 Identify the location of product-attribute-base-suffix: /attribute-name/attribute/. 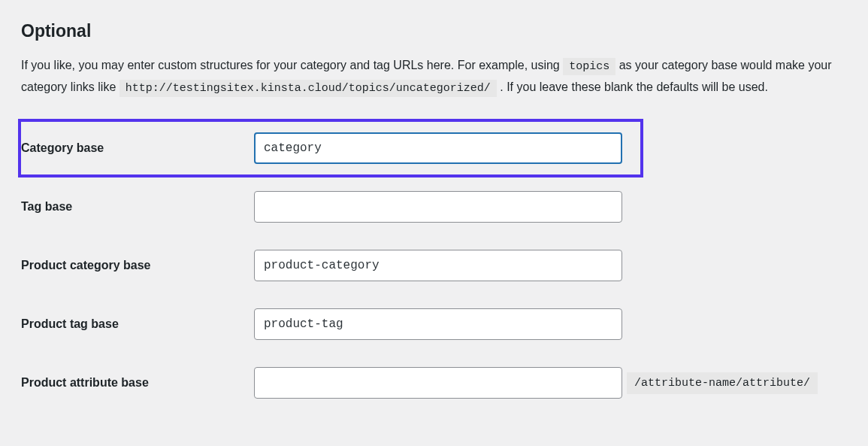
(722, 384).